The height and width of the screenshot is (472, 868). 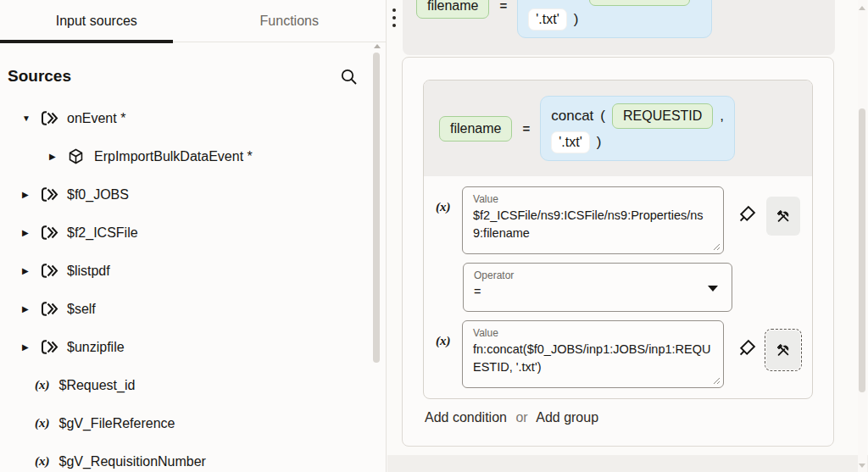 I want to click on tree-item-label: $f0_JOBS, so click(x=98, y=195).